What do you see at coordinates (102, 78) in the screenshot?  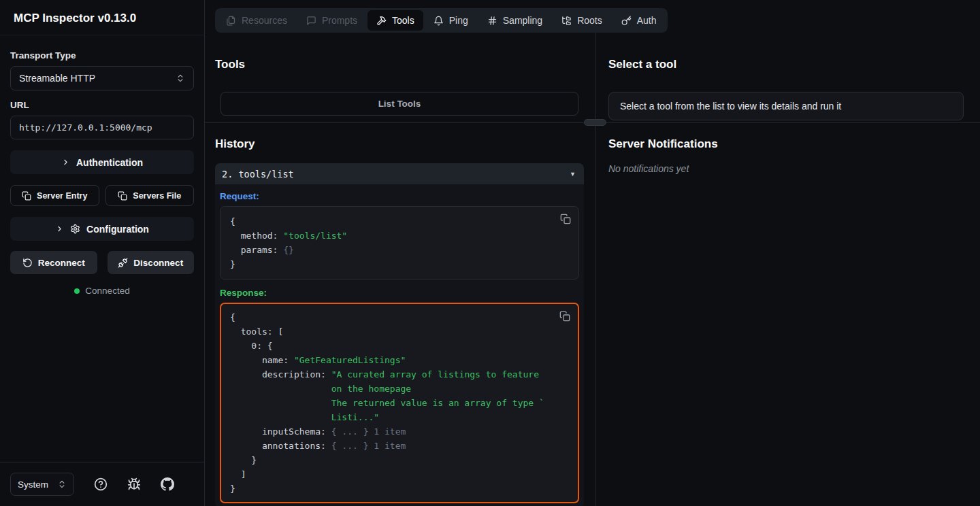 I see `transport-type-select: Streamable HTTP` at bounding box center [102, 78].